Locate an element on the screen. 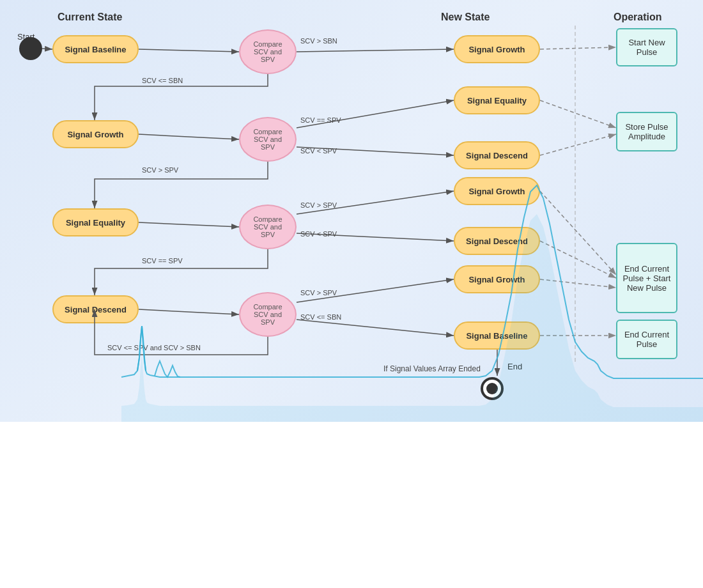 The height and width of the screenshot is (588, 703). new-state-signal-baseline: Signal Baseline is located at coordinates (497, 336).